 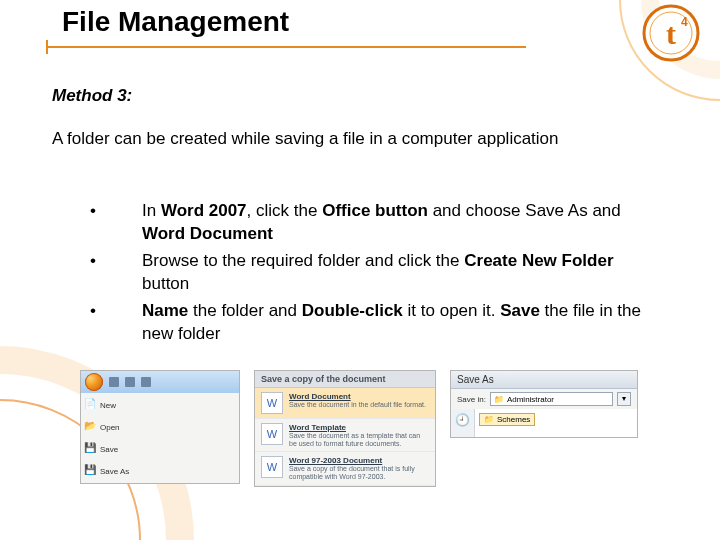 What do you see at coordinates (345, 380) in the screenshot?
I see `submenu-header: Save a copy of the document` at bounding box center [345, 380].